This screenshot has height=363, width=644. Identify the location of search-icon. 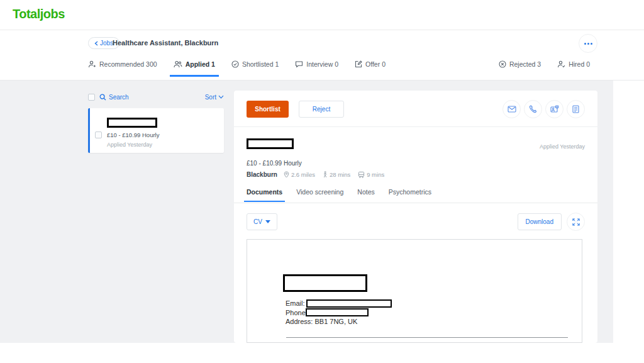
(103, 97).